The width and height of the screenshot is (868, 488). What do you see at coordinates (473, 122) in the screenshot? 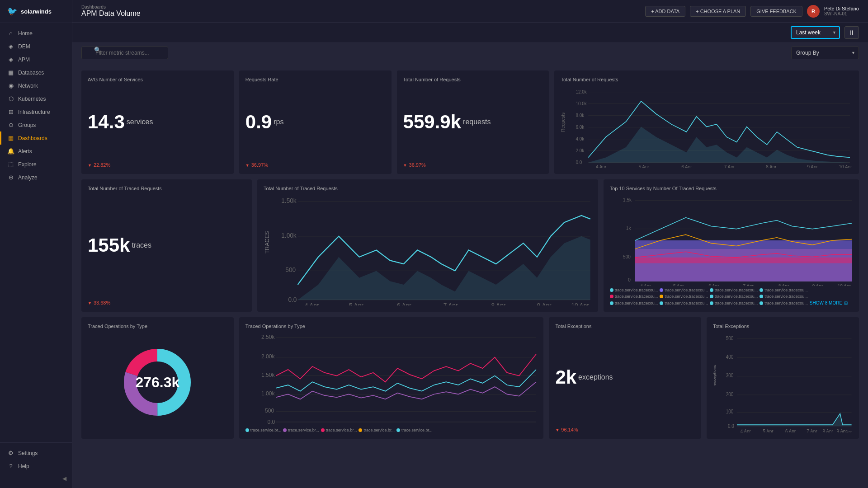
I see `total-requests-value-area: 559.9k requests` at bounding box center [473, 122].